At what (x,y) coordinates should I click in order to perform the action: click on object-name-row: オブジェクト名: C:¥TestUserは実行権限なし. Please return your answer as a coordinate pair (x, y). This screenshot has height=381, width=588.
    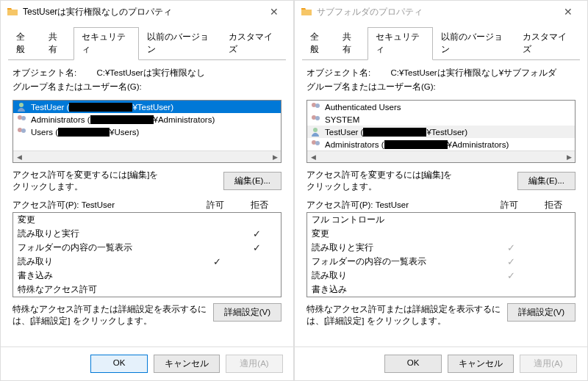
    Looking at the image, I should click on (147, 73).